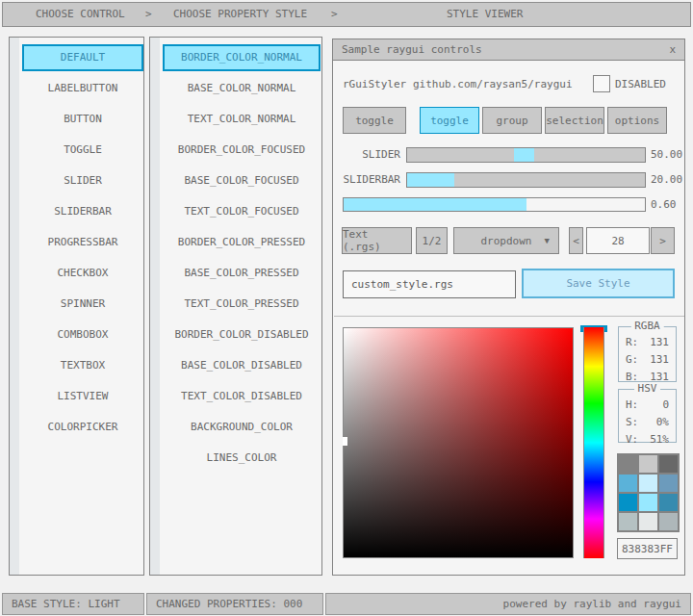 This screenshot has height=616, width=693. I want to click on slider-label: SLIDER, so click(367, 154).